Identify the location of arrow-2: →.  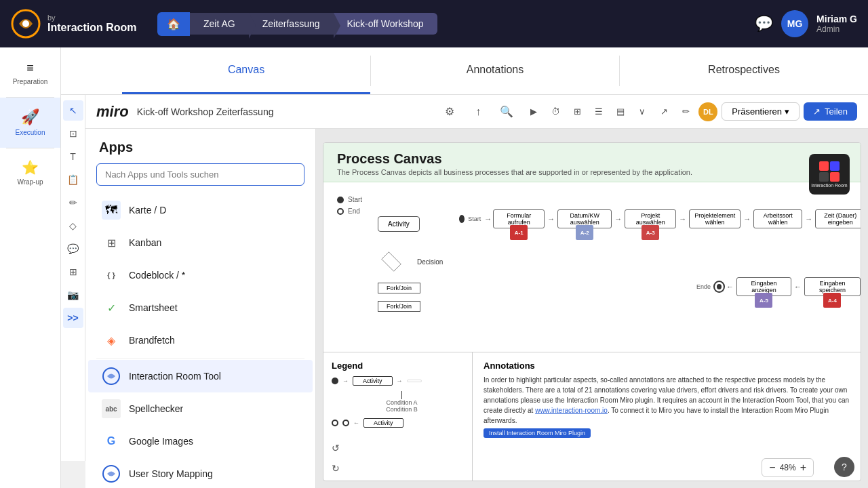
(551, 219).